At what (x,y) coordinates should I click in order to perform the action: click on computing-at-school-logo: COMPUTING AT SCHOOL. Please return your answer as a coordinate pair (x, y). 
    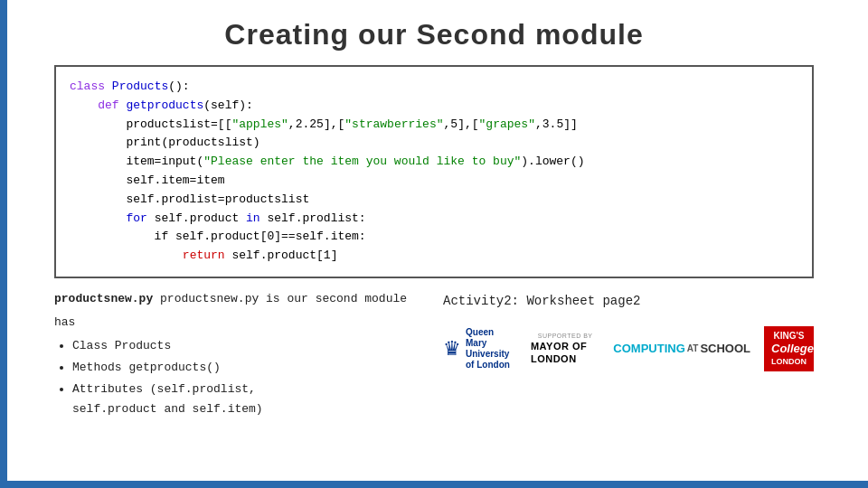
    Looking at the image, I should click on (682, 349).